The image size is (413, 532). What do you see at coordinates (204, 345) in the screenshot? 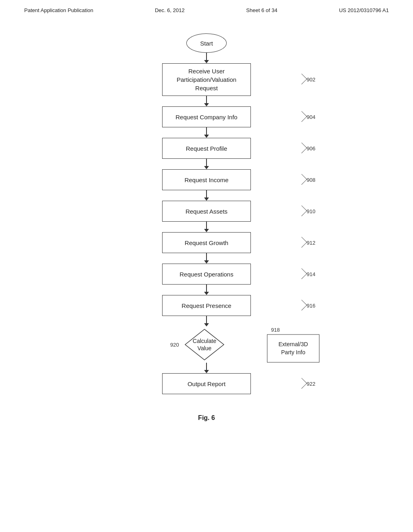
I see `diamond-920-text: CalculateValue` at bounding box center [204, 345].